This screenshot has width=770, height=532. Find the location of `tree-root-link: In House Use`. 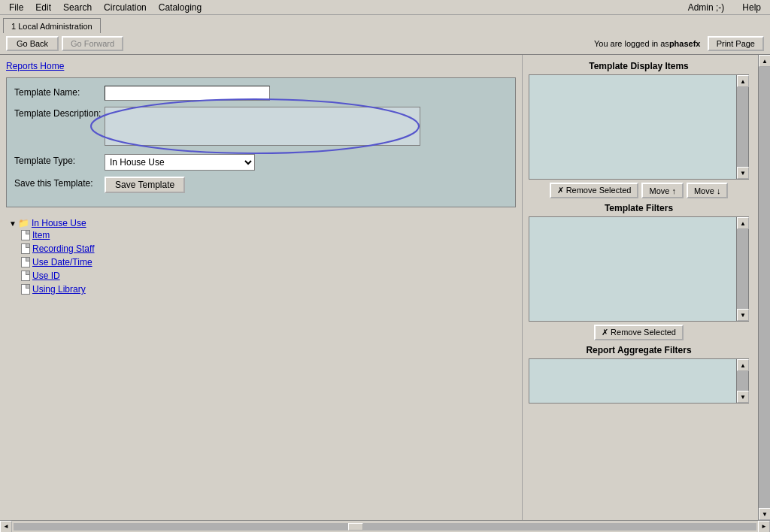

tree-root-link: In House Use is located at coordinates (59, 223).